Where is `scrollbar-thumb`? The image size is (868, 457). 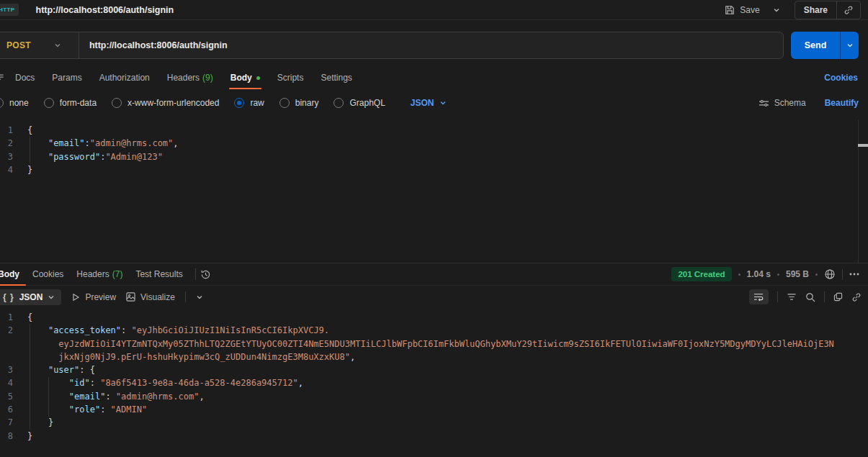 scrollbar-thumb is located at coordinates (863, 145).